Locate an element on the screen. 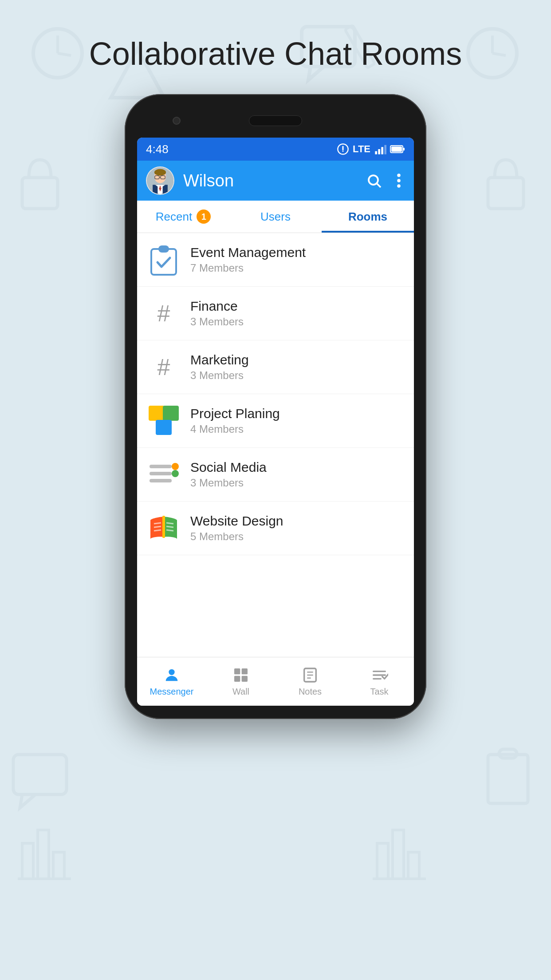  battery-icon is located at coordinates (398, 149).